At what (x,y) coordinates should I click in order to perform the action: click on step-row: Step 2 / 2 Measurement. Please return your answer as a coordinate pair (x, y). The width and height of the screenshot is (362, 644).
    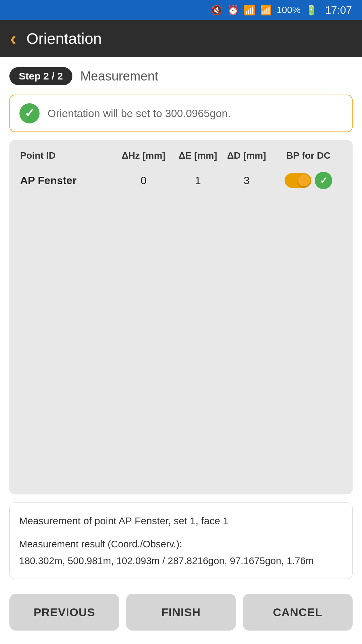
    Looking at the image, I should click on (181, 76).